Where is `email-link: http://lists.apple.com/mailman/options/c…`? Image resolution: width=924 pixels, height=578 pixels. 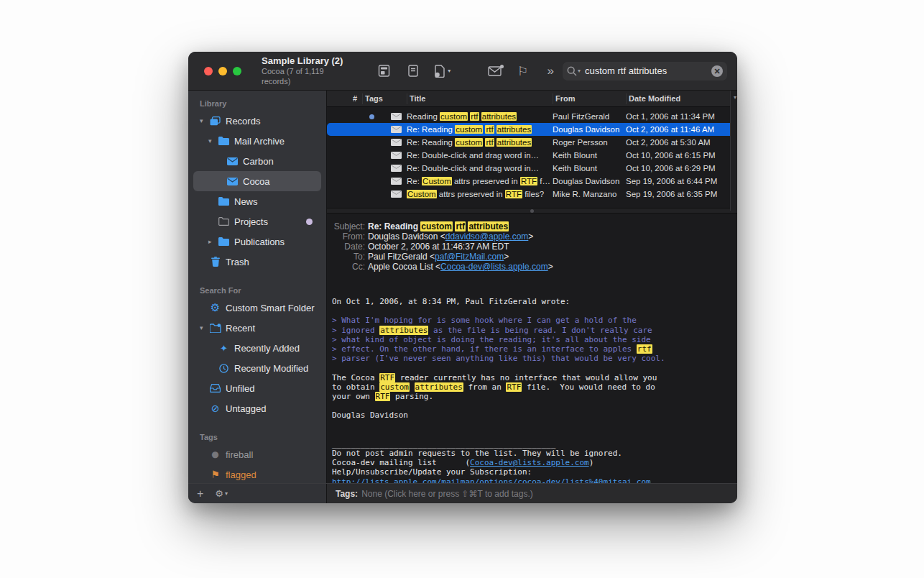 email-link: http://lists.apple.com/mailman/options/c… is located at coordinates (491, 480).